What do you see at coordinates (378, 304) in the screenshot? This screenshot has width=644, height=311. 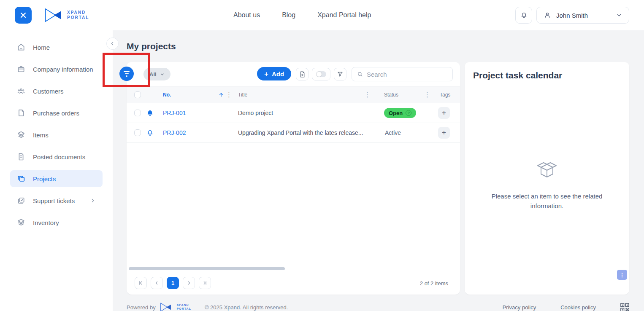 I see `page-footer: Powered by XPANDPORTAL © 2025 Xpand. All…` at bounding box center [378, 304].